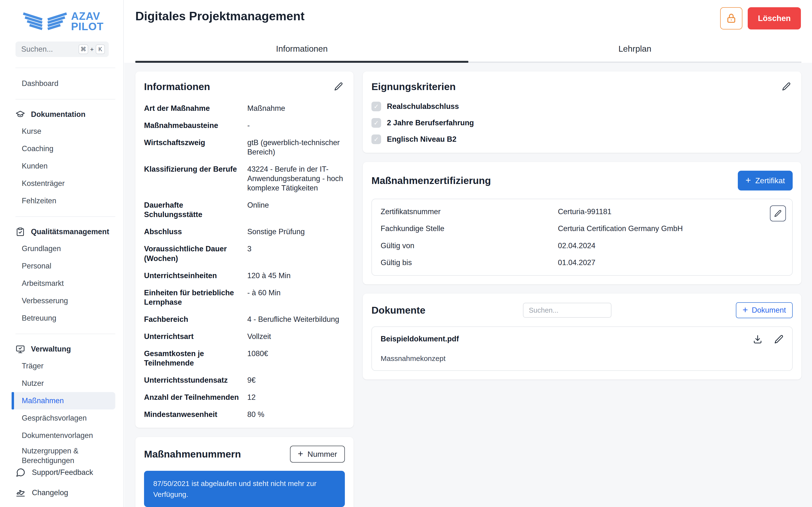  Describe the element at coordinates (244, 336) in the screenshot. I see `info-row: UnterrichtsartVollzeit` at that location.